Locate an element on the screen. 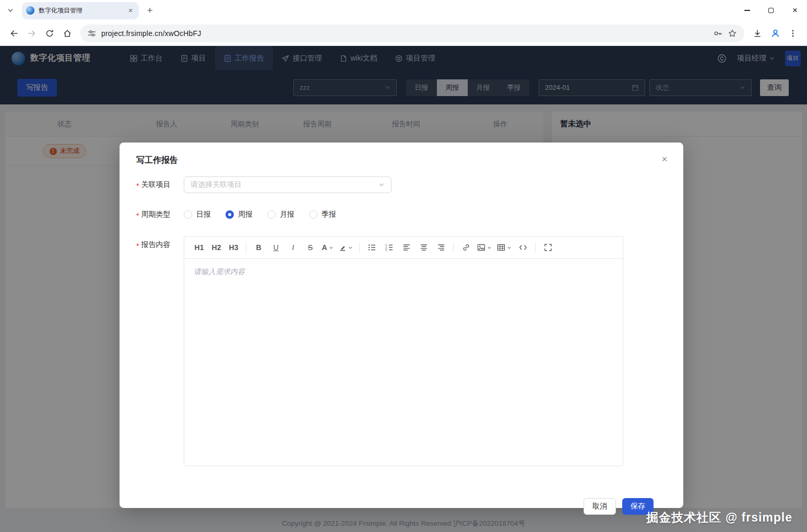  window-close-button: × is located at coordinates (795, 10).